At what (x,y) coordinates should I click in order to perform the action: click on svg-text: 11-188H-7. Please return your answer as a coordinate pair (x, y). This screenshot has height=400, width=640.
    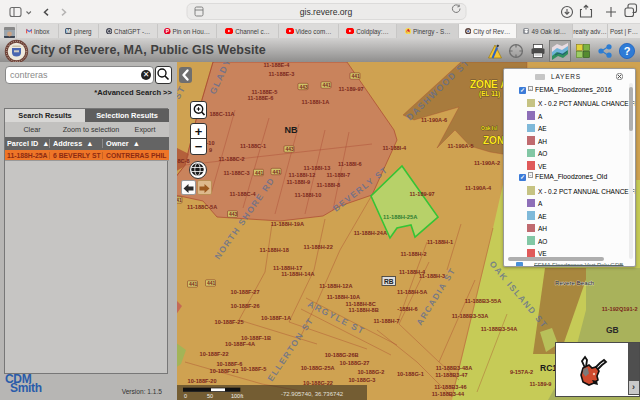
    Looking at the image, I should click on (387, 321).